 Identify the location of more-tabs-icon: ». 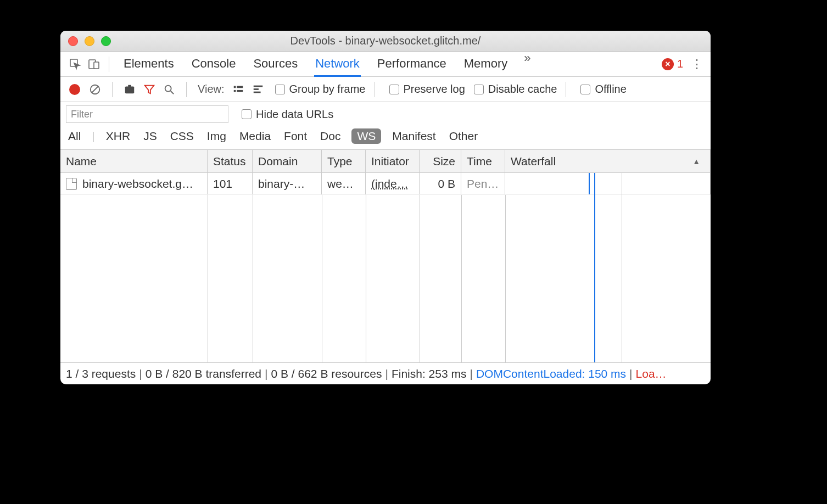
(527, 64).